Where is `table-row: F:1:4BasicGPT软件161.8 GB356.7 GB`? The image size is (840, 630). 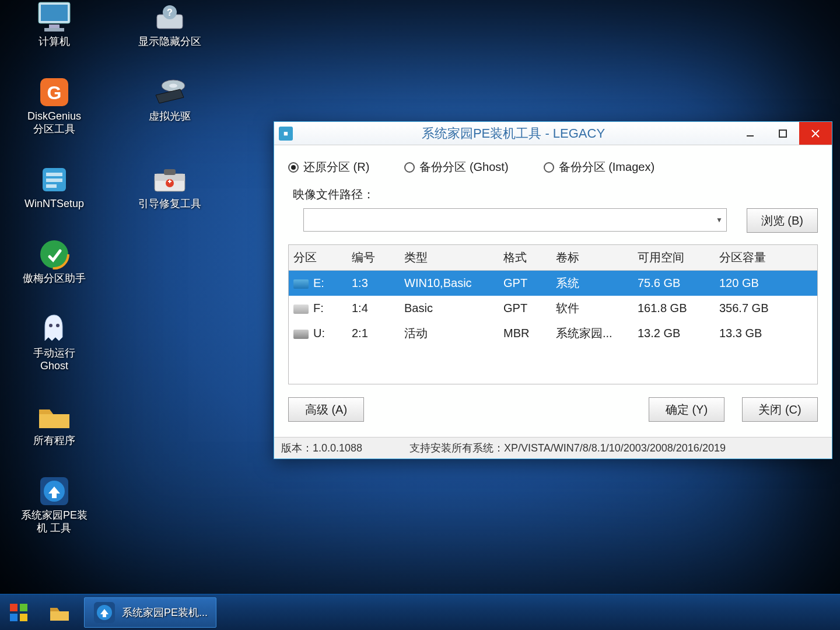
table-row: F:1:4BasicGPT软件161.8 GB356.7 GB is located at coordinates (553, 308).